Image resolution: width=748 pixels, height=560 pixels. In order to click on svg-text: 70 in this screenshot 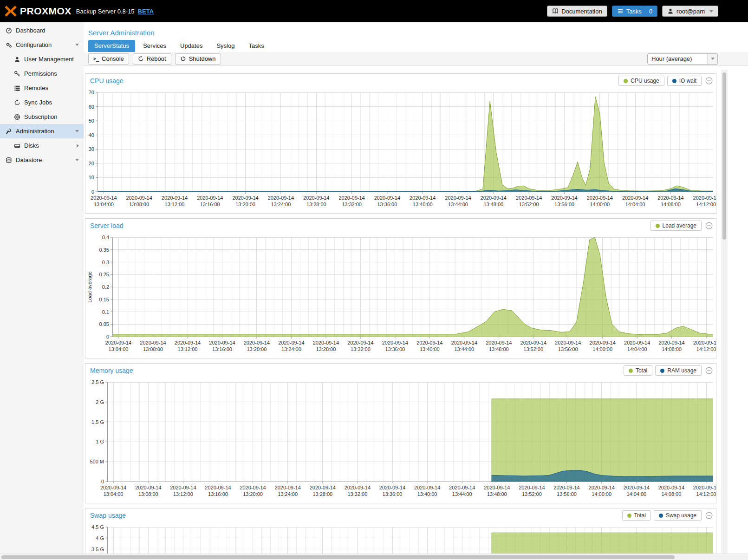, I will do `click(91, 92)`.